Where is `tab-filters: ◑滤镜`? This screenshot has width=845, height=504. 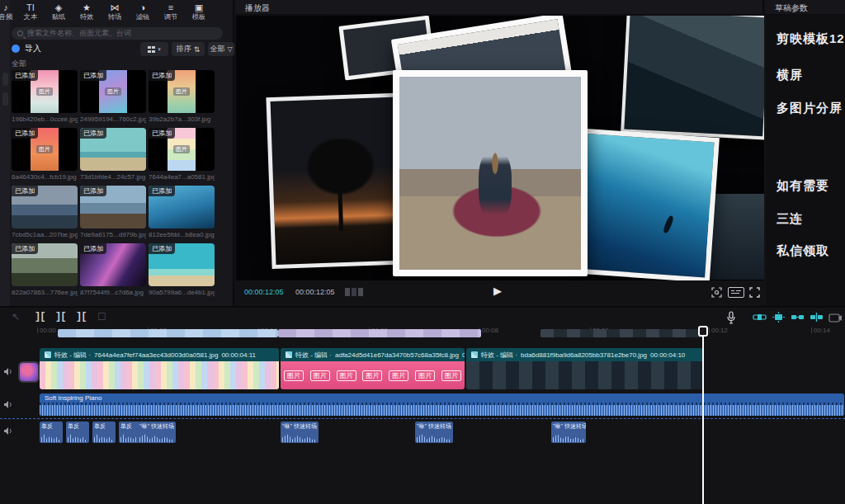 tab-filters: ◑滤镜 is located at coordinates (143, 13).